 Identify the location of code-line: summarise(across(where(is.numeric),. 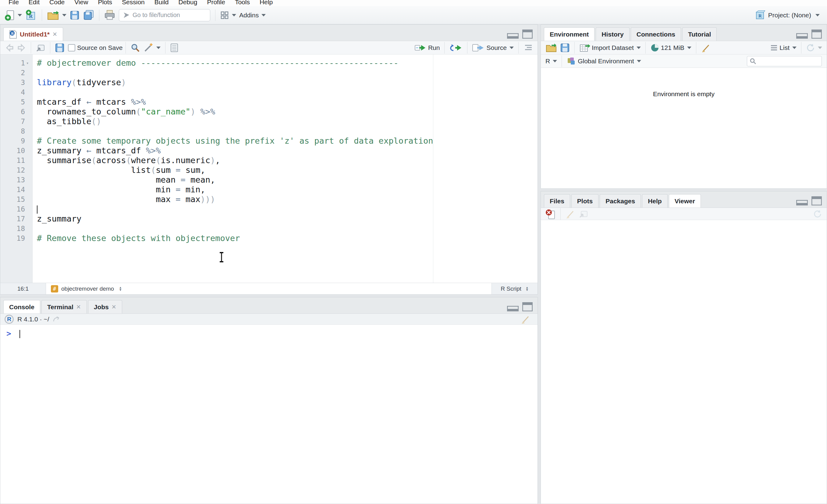
(287, 160).